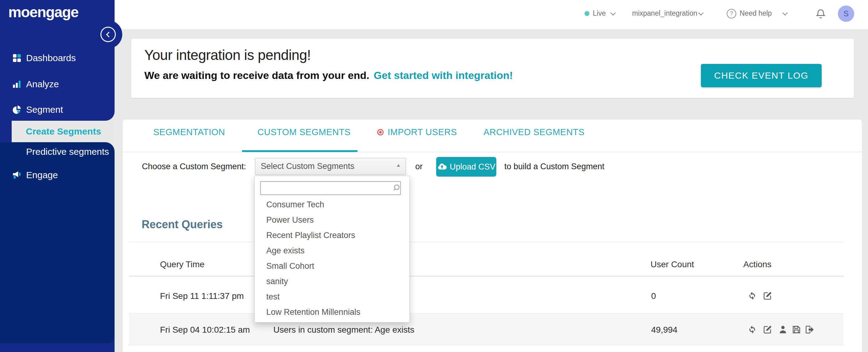  What do you see at coordinates (108, 34) in the screenshot?
I see `sidebar-collapse-button` at bounding box center [108, 34].